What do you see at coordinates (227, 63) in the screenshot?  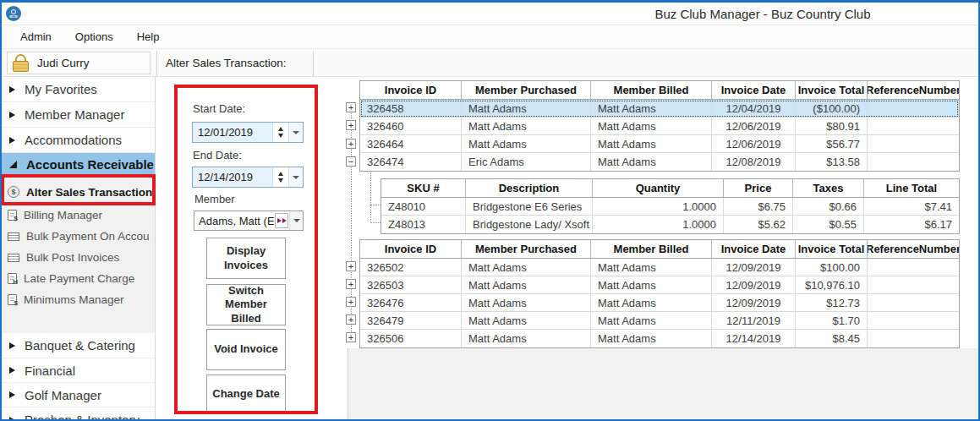 I see `breadcrumb: Alter Sales Transaction:` at bounding box center [227, 63].